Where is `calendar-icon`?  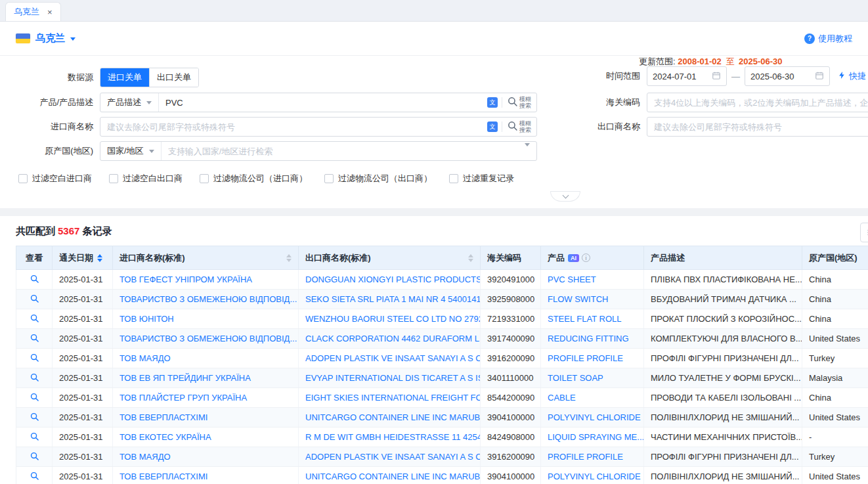 calendar-icon is located at coordinates (716, 76).